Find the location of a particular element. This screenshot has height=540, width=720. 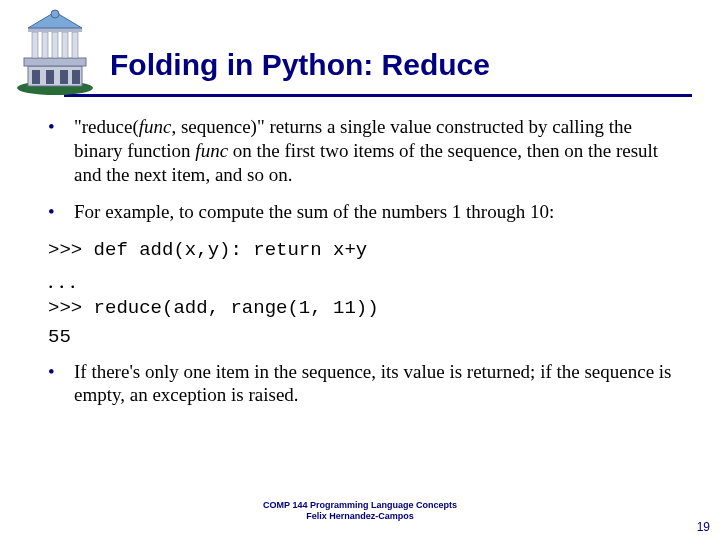

title-wrap: Folding in Python: Reduce is located at coordinates (400, 72).